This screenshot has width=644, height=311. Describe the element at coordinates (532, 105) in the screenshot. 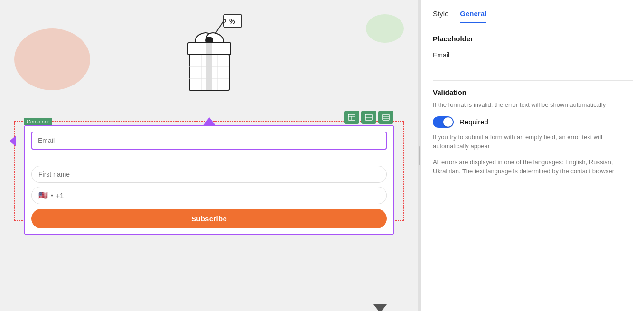

I see `format-invalid-desc: If the format is invalid, the error text…` at that location.